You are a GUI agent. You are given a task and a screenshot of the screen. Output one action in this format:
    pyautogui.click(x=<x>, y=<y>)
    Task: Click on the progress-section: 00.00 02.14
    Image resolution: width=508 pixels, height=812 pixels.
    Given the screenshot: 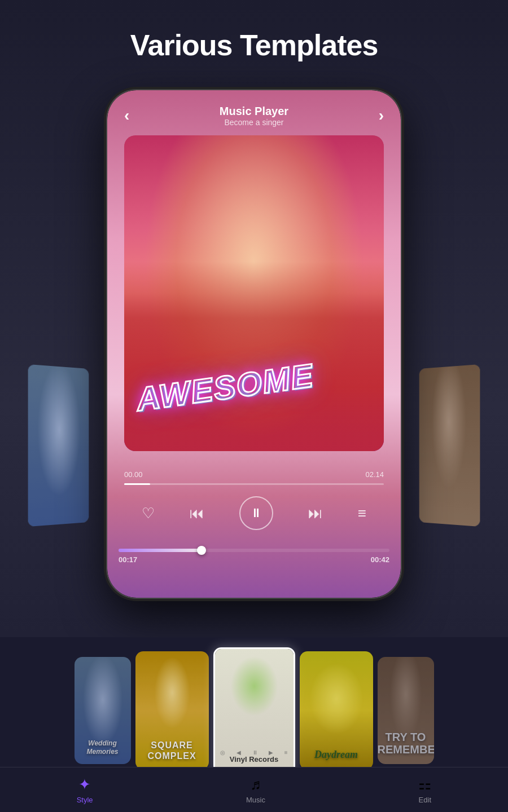 What is the action you would take?
    pyautogui.click(x=254, y=478)
    